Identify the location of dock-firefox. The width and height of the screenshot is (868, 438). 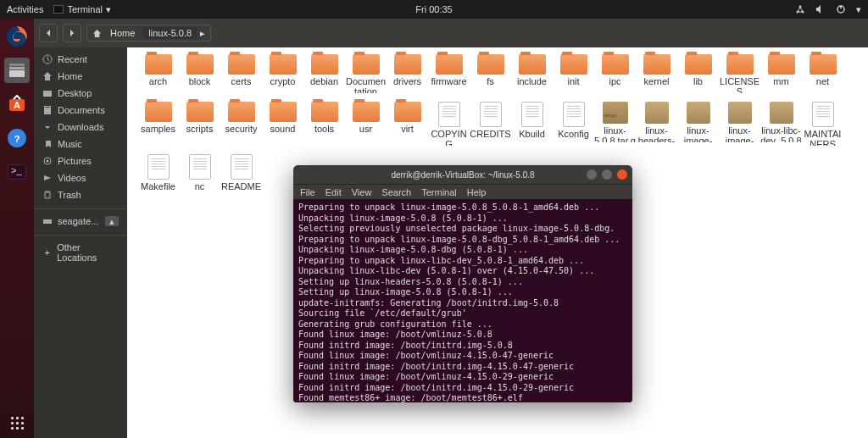
(17, 36).